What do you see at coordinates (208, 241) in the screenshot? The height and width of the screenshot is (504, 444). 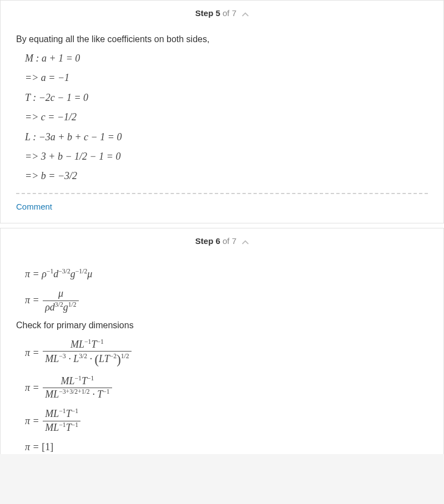 I see `step-6-label-bold: Step 6` at bounding box center [208, 241].